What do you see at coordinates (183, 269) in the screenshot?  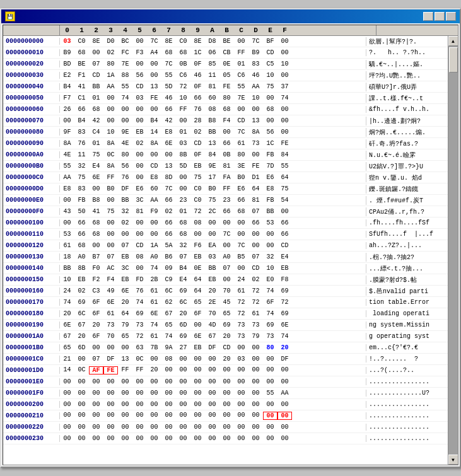 I see `hex-cell: B4` at bounding box center [183, 269].